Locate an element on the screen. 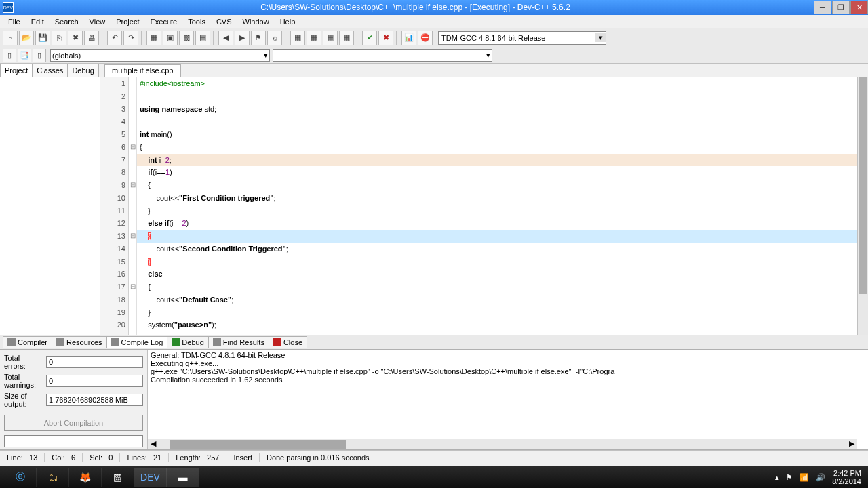  clock: 2:42 PM 8/2/2014 is located at coordinates (846, 477).